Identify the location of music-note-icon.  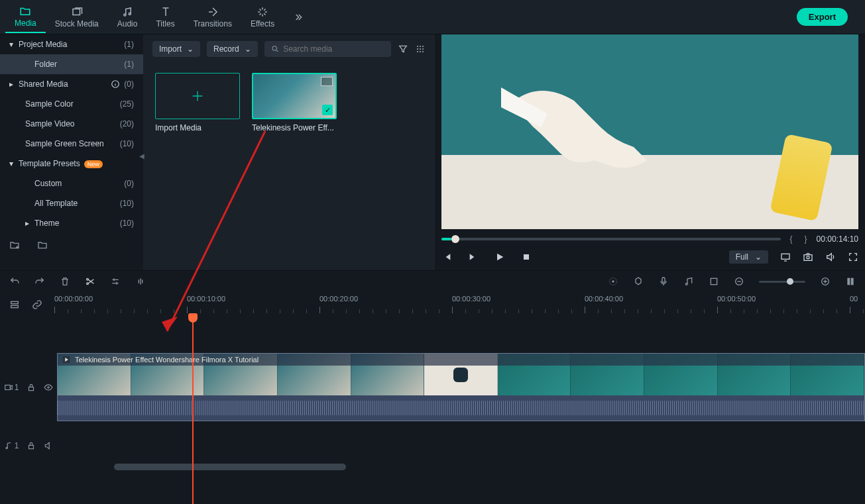
(127, 12).